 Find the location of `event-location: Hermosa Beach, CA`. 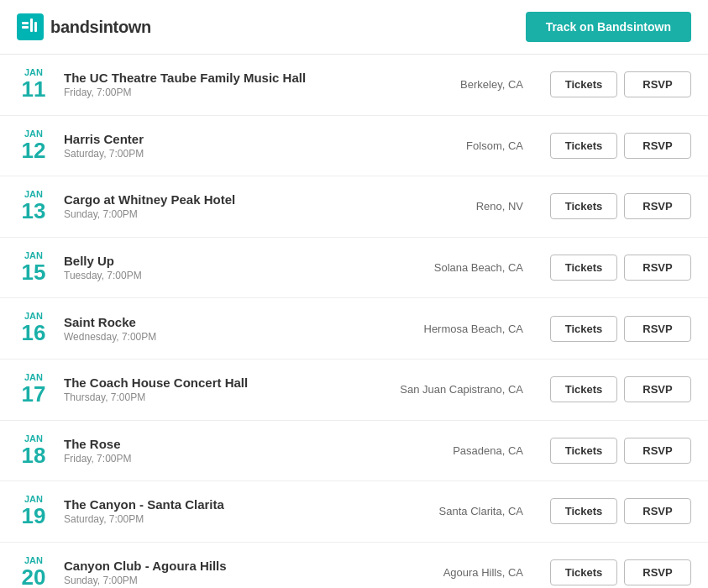

event-location: Hermosa Beach, CA is located at coordinates (478, 329).